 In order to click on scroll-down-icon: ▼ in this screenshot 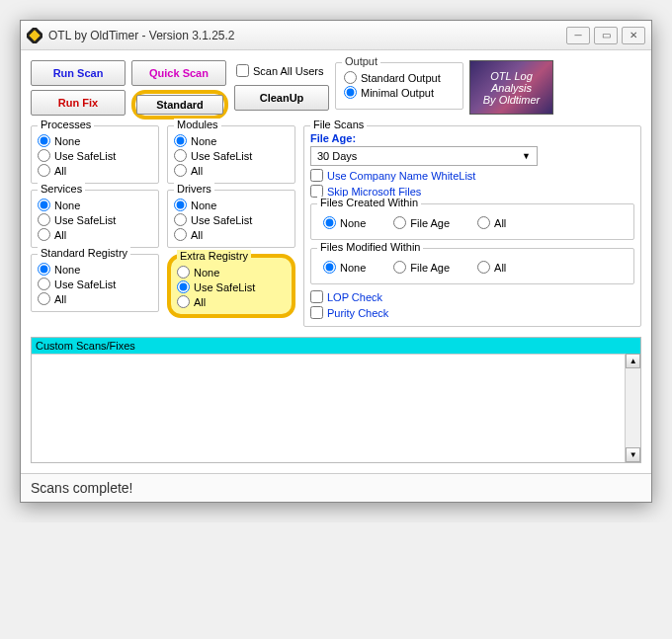, I will do `click(632, 454)`.